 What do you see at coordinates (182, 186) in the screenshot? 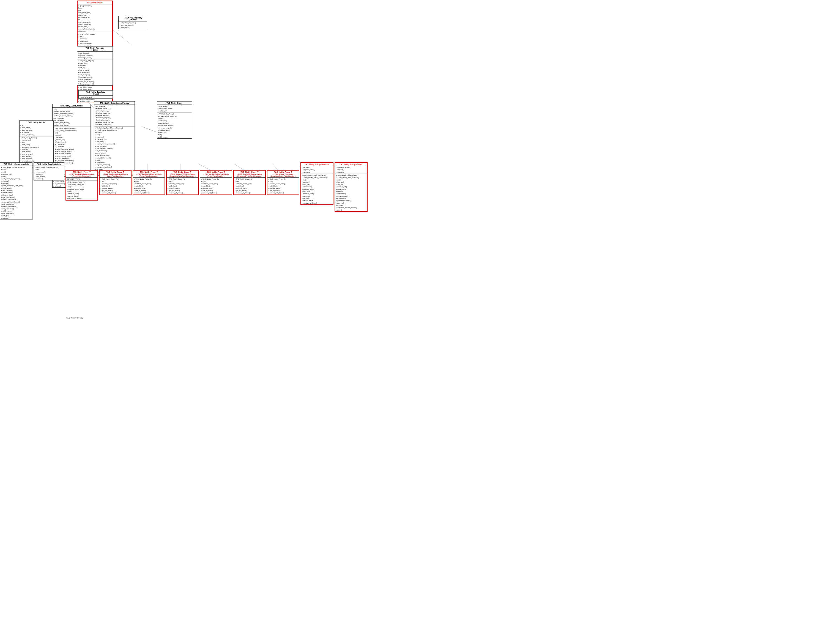
I see `box-methods-proxy-t-seq-pushconsumer: + TAO_Notify_Proxy_To + init() + validat…` at bounding box center [182, 186].